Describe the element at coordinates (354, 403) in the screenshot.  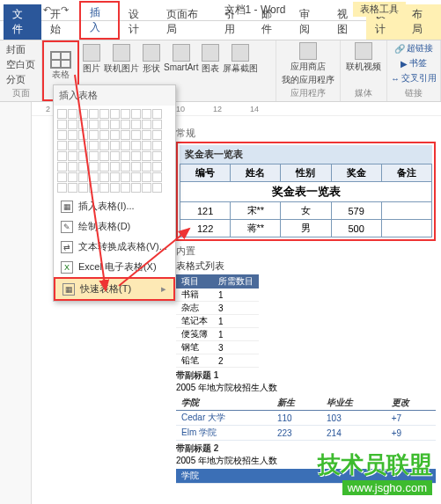
I see `sub-col-grad: 毕业生` at that location.